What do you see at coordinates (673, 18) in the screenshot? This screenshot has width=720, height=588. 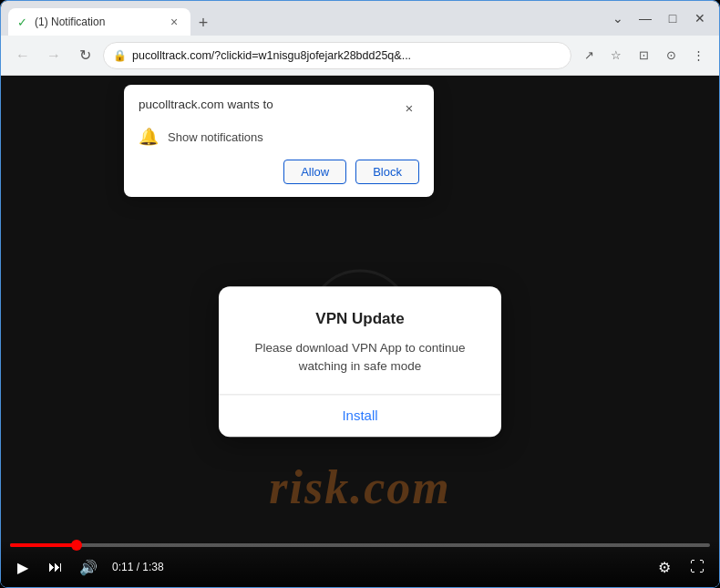 I see `maximize-button: □` at bounding box center [673, 18].